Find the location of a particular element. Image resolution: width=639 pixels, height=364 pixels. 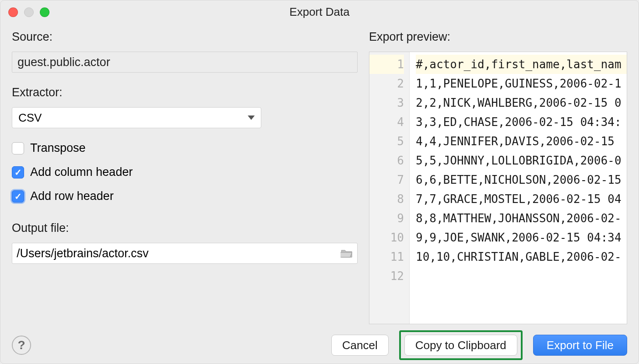

help-button: ? is located at coordinates (21, 345).